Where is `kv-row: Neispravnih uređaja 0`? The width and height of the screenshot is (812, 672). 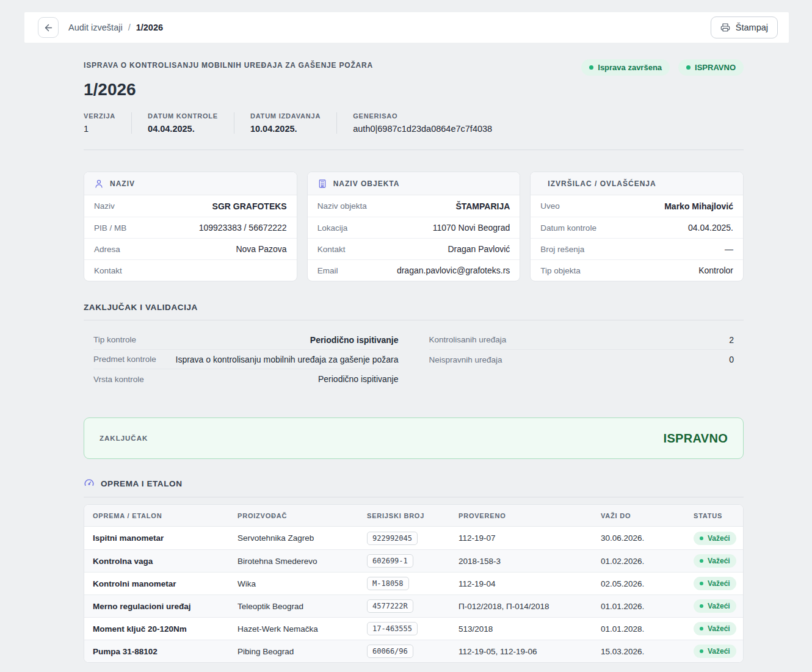 kv-row: Neispravnih uređaja 0 is located at coordinates (582, 359).